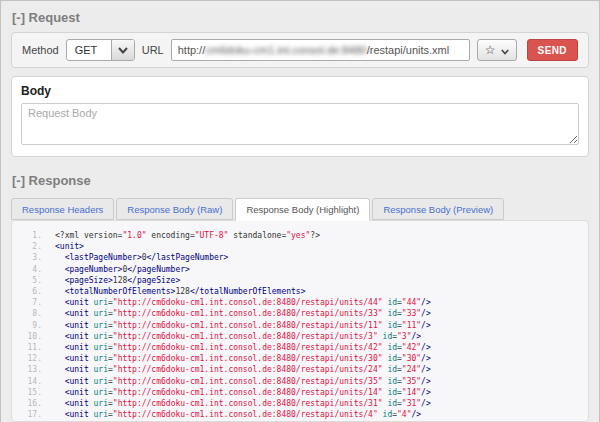 The height and width of the screenshot is (422, 600). Describe the element at coordinates (27, 302) in the screenshot. I see `line-number: 7.` at that location.